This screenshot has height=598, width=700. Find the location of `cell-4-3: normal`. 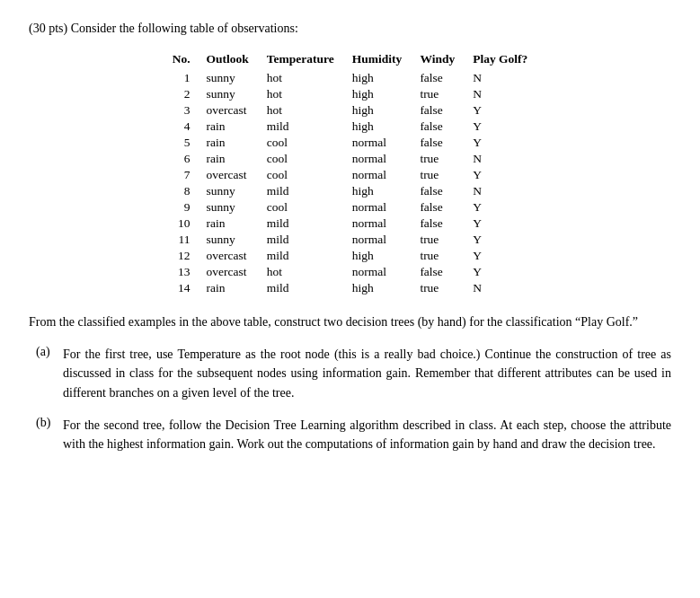

cell-4-3: normal is located at coordinates (377, 143).